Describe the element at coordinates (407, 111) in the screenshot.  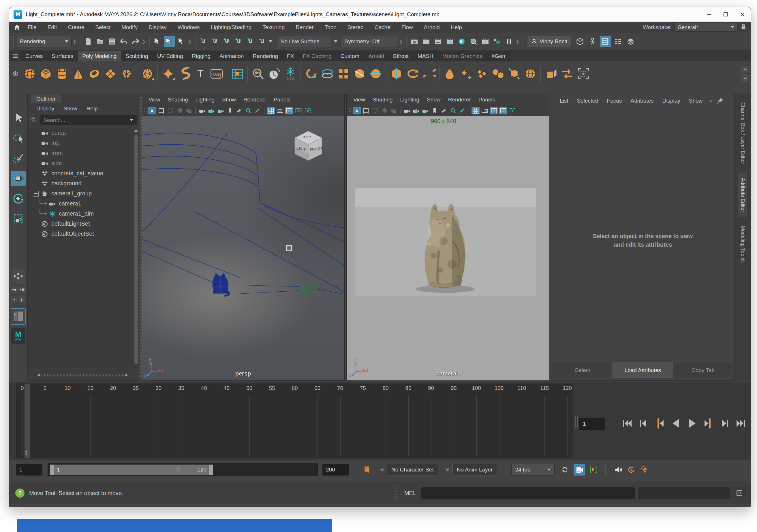
I see `camera1-cam-icon` at that location.